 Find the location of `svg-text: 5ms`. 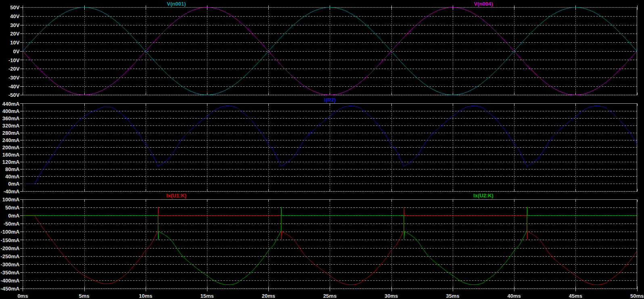

svg-text: 5ms is located at coordinates (84, 296).